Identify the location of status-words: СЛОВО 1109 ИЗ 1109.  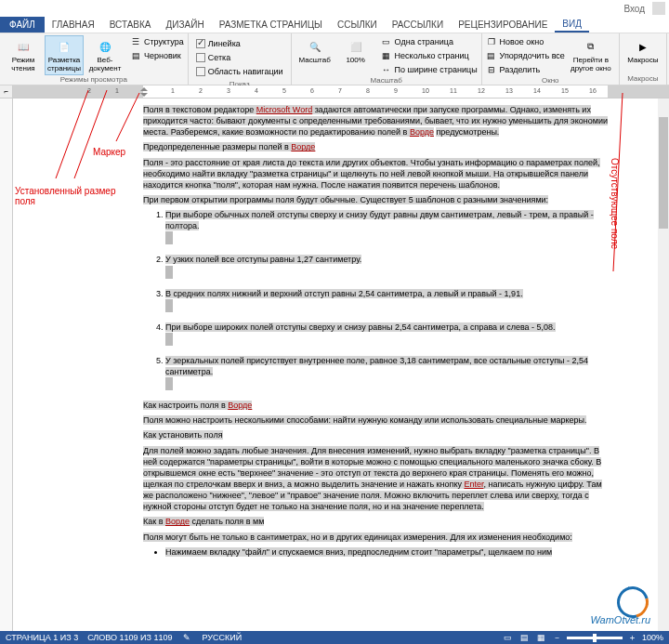
(130, 637).